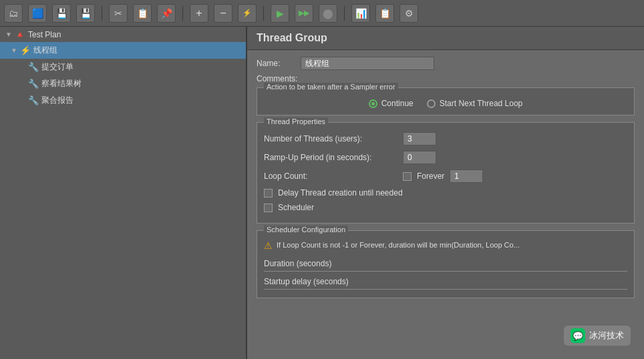 The height and width of the screenshot is (359, 644). I want to click on tree-label-test-plan: Test Plan, so click(44, 35).